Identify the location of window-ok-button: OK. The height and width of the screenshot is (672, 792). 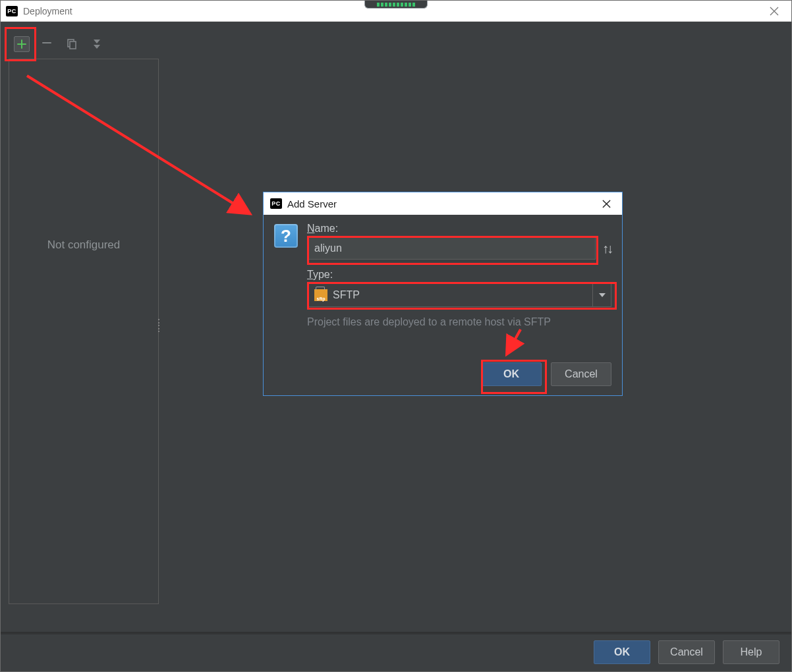
(622, 652).